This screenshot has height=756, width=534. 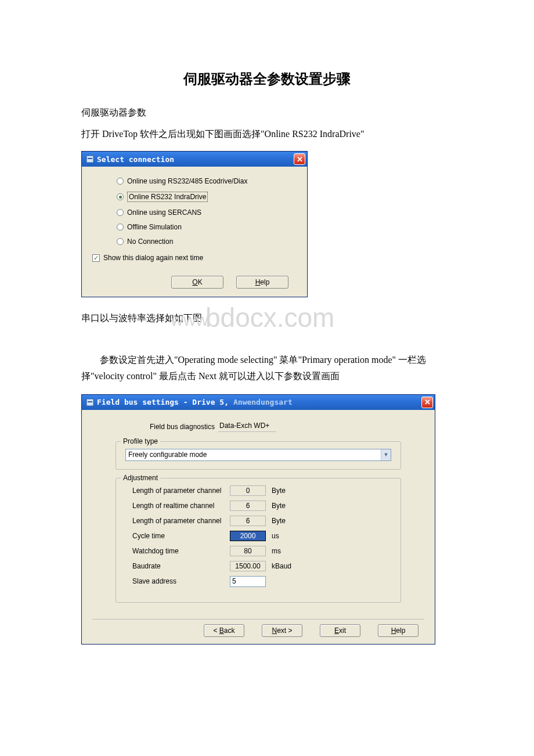 I want to click on radio-label: Online RS232 IndraDrive, so click(x=167, y=197).